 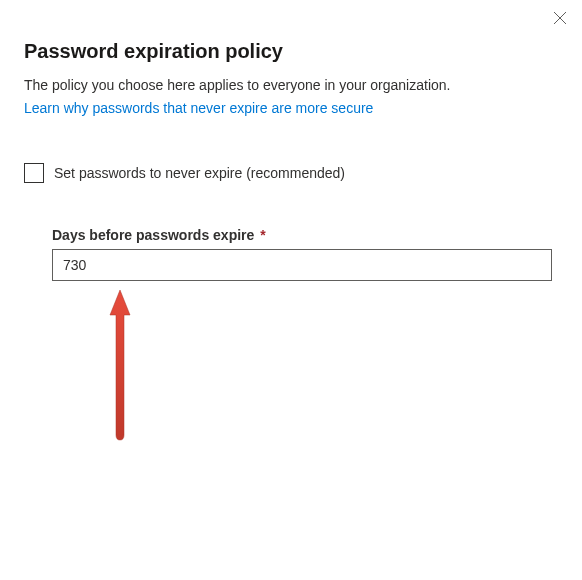 What do you see at coordinates (153, 235) in the screenshot?
I see `days-label-text: Days before passwords expire` at bounding box center [153, 235].